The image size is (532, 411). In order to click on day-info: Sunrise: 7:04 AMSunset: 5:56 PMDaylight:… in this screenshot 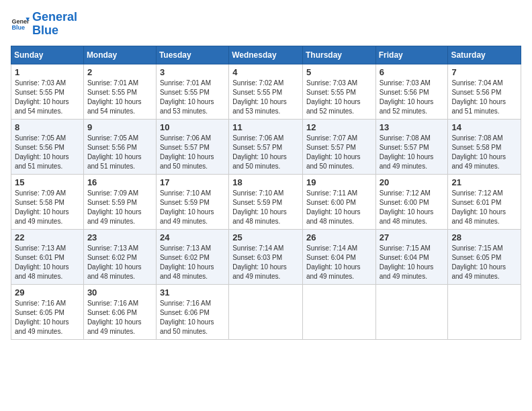, I will do `click(484, 97)`.